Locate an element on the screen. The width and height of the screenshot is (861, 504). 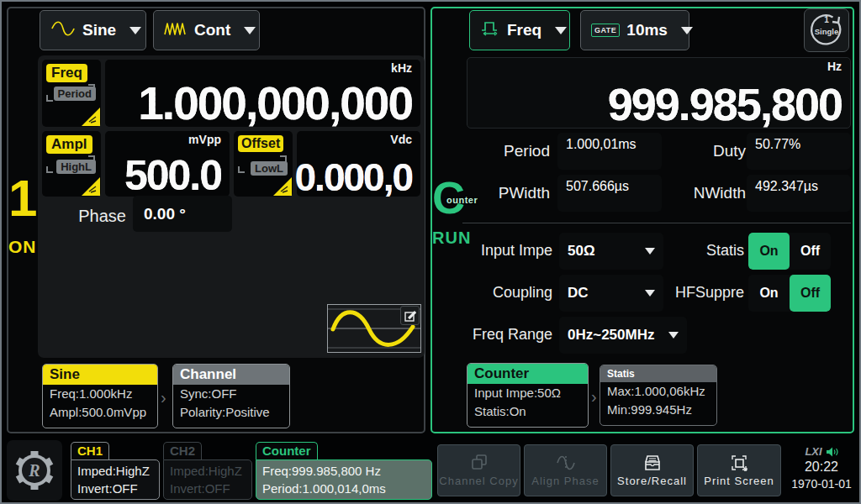
statis-info-line: Max:1.000,06kHz is located at coordinates (658, 391).